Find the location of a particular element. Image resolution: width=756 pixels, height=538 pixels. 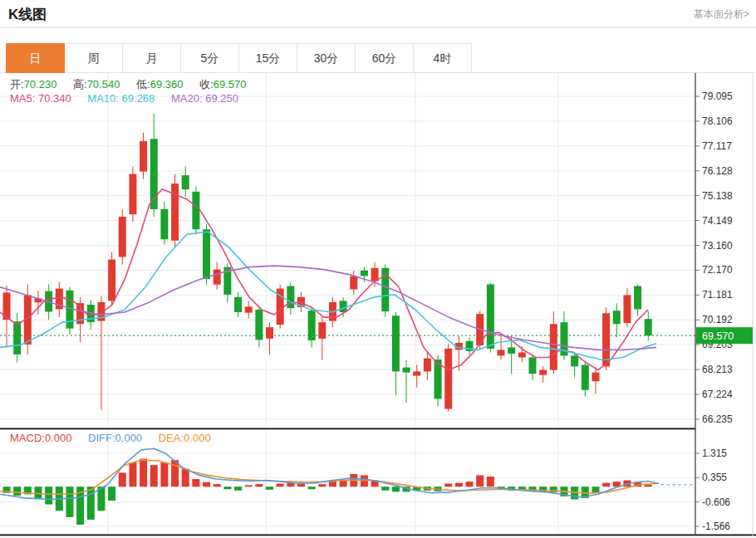

pane-separator is located at coordinates (347, 429).